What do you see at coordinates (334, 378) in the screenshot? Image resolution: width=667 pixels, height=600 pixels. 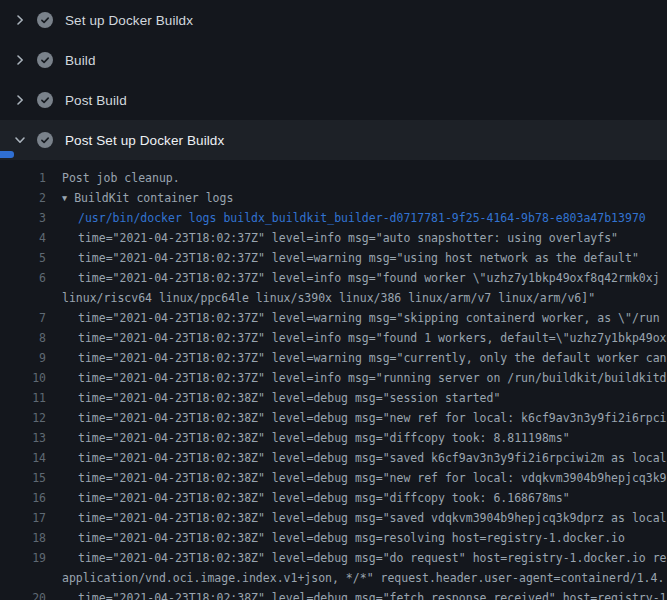 I see `log-line: 10 ▼time="2021-04-23T18:02:37Z" level=in…` at bounding box center [334, 378].